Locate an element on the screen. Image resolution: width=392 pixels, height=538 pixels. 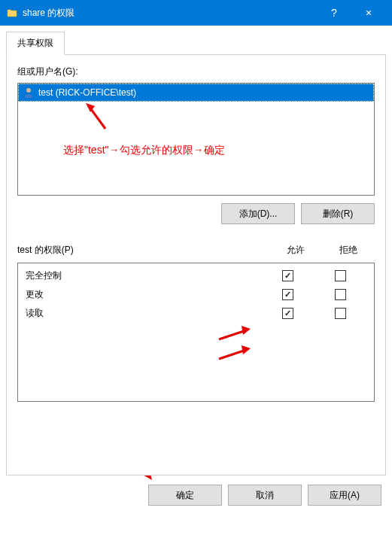
tab-header: 共享权限 is located at coordinates (196, 43).